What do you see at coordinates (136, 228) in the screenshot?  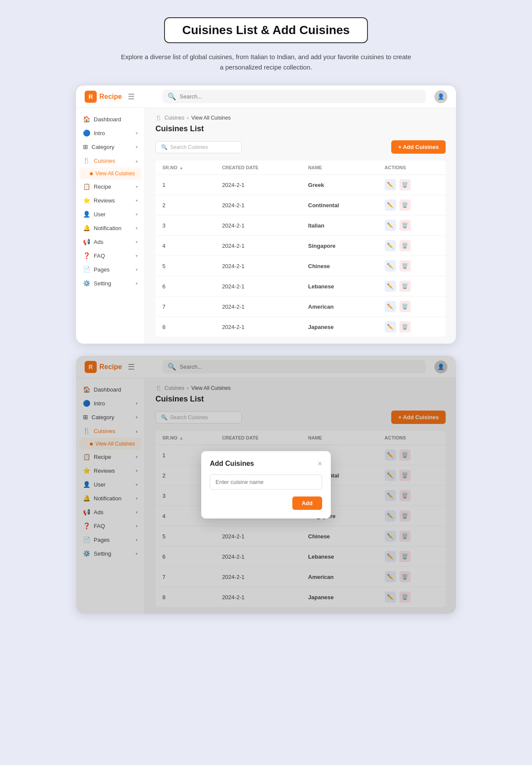 I see `chevron-notification: ▾` at bounding box center [136, 228].